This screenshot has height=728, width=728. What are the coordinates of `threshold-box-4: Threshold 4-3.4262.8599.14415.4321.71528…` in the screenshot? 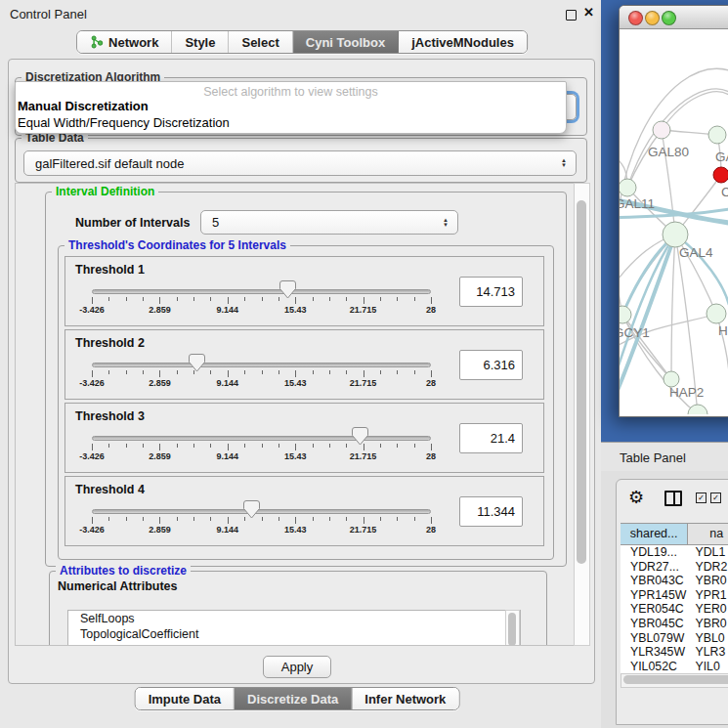 It's located at (305, 511).